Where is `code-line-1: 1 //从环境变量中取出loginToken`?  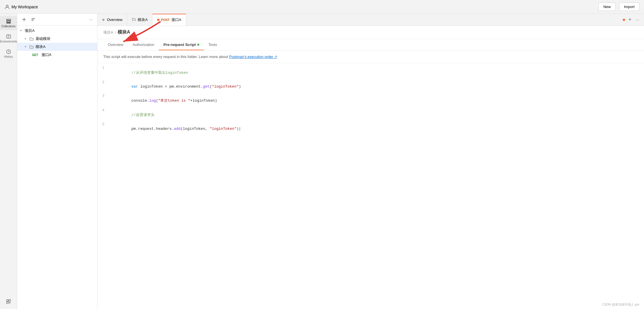
code-line-1: 1 //从环境变量中取出loginToken is located at coordinates (371, 73).